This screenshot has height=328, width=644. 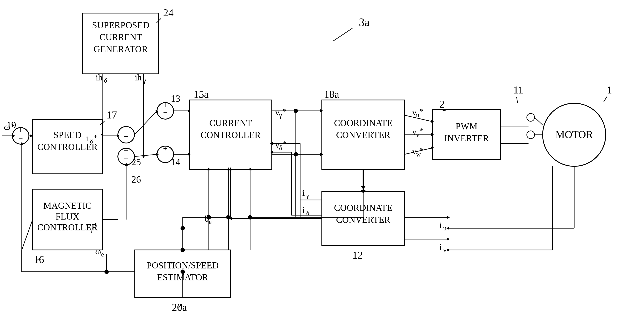 I want to click on number-2: 2, so click(x=442, y=104).